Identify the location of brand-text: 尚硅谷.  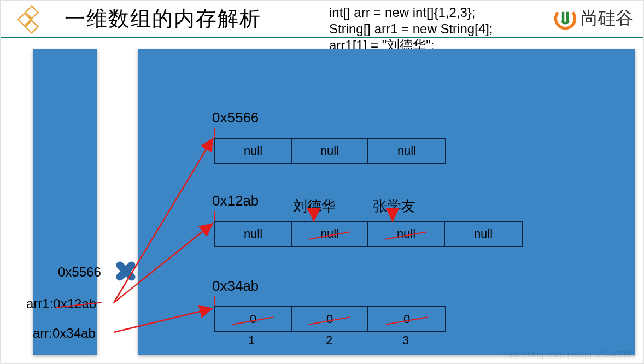
(607, 19).